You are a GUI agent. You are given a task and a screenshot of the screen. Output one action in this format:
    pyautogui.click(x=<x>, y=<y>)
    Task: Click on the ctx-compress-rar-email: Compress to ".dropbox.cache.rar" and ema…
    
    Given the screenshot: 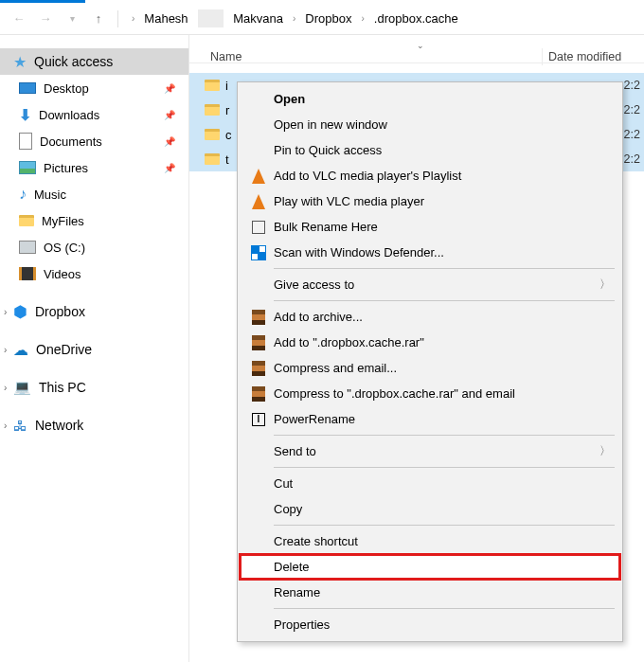 What is the action you would take?
    pyautogui.click(x=430, y=394)
    